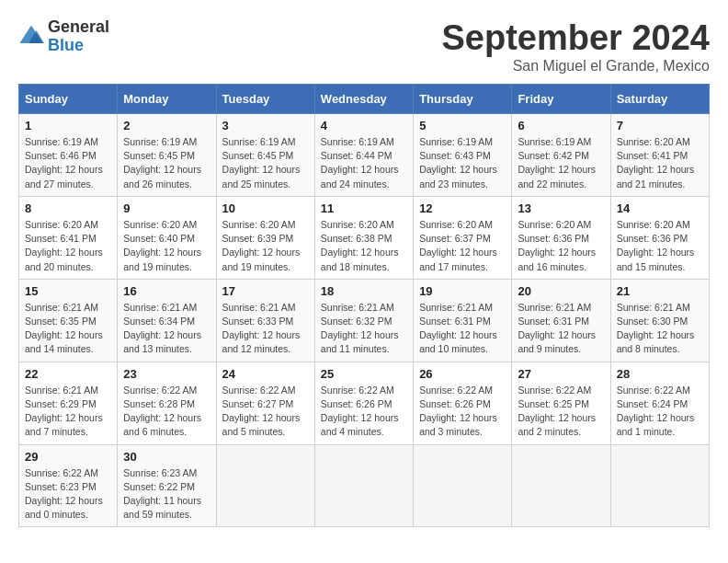 The width and height of the screenshot is (728, 563). What do you see at coordinates (561, 125) in the screenshot?
I see `day-number: 6` at bounding box center [561, 125].